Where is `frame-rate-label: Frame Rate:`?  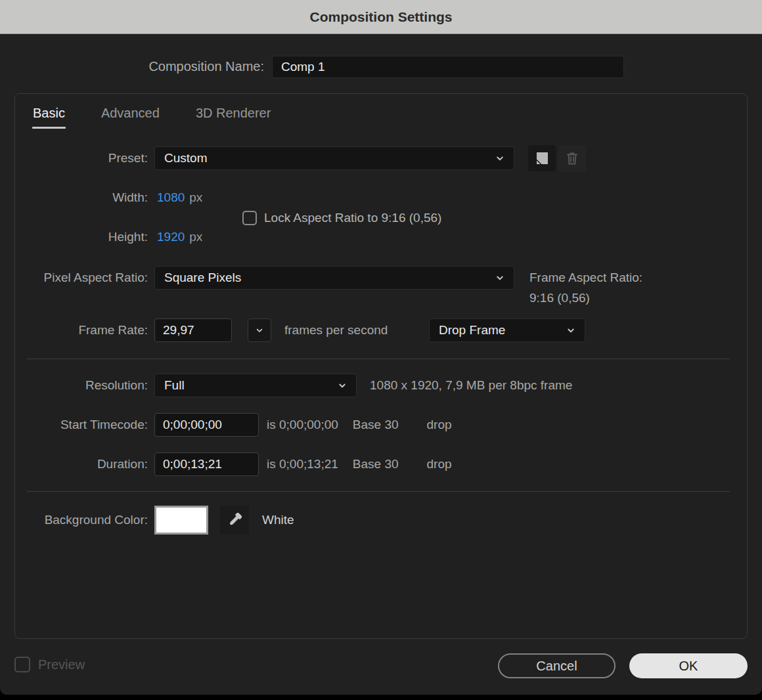
frame-rate-label: Frame Rate: is located at coordinates (81, 330).